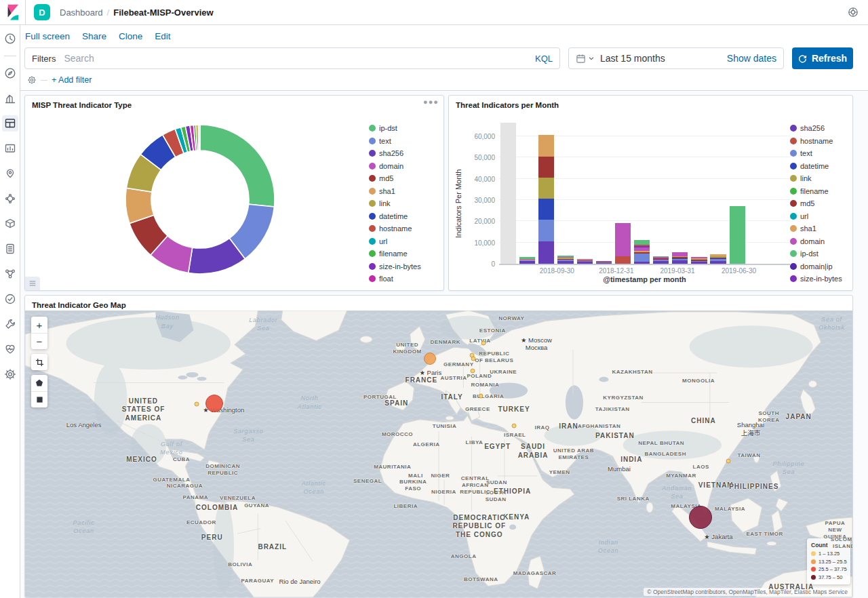 This screenshot has height=598, width=868. I want to click on donut-legend-item-sha1: sha1, so click(404, 191).